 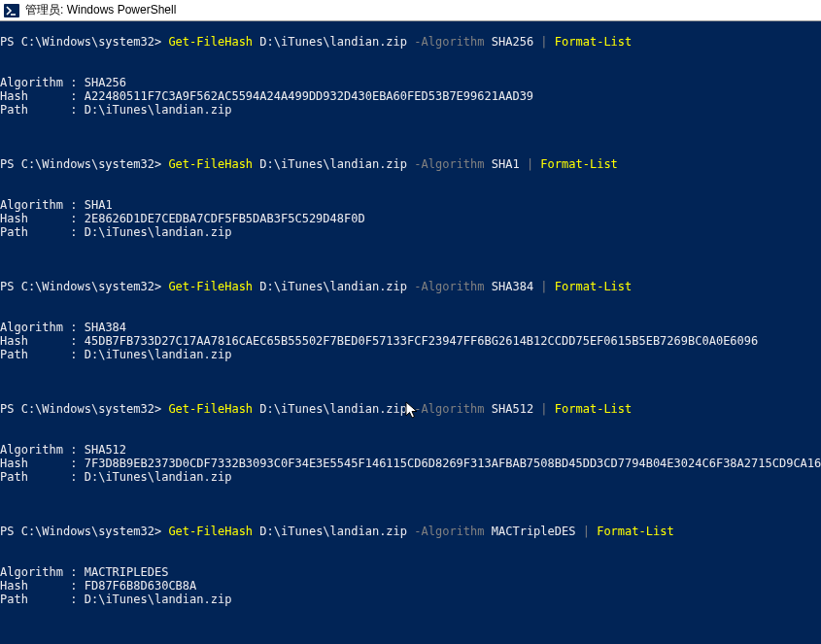 I want to click on powershell-icon, so click(x=12, y=11).